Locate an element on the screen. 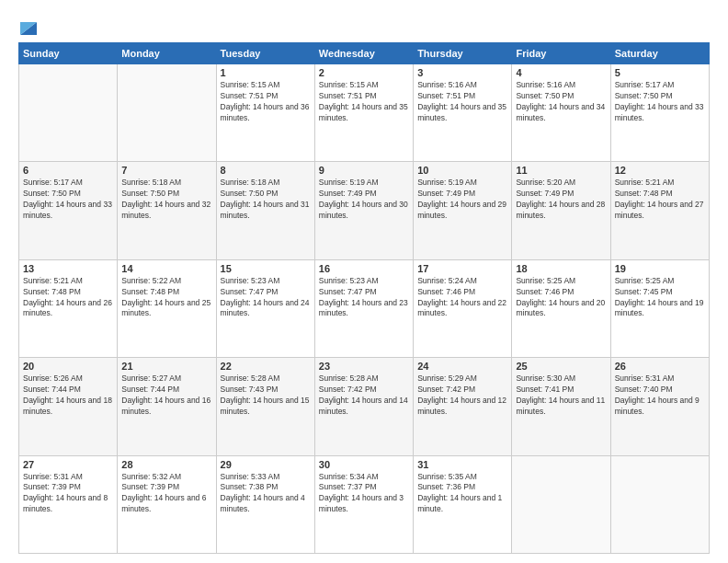 The image size is (728, 563). day-number: 29 is located at coordinates (266, 465).